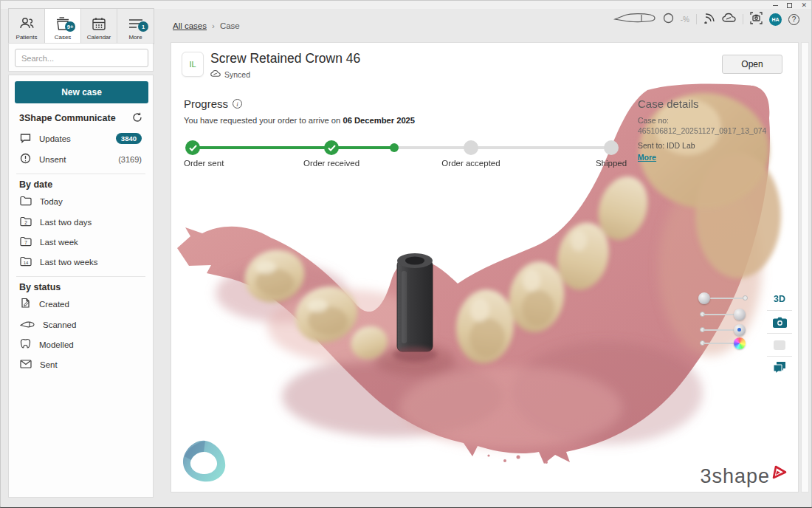 The image size is (812, 508). What do you see at coordinates (26, 222) in the screenshot?
I see `svg-text: 2` at bounding box center [26, 222].